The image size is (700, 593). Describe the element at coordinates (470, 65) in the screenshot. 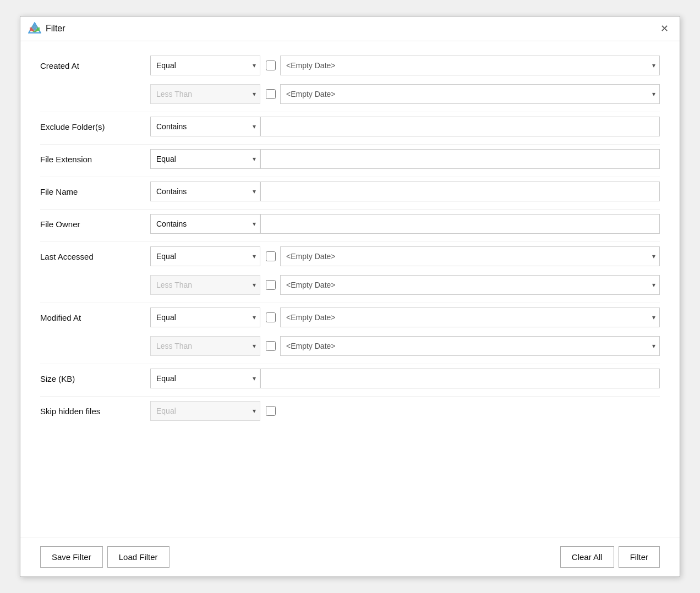

I see `created-at-date-select1: <Empty Date>` at that location.